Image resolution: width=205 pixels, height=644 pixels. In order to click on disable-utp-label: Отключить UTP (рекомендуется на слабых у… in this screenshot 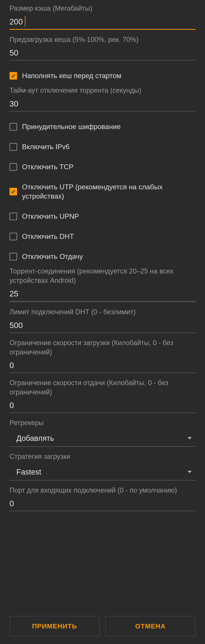, I will do `click(109, 192)`.